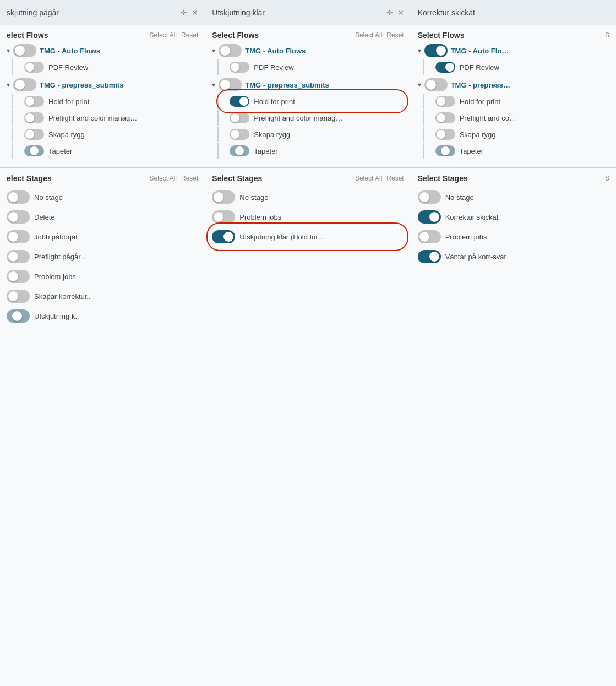 The height and width of the screenshot is (686, 616). I want to click on stage-item: Väntar på korr-svar, so click(514, 257).